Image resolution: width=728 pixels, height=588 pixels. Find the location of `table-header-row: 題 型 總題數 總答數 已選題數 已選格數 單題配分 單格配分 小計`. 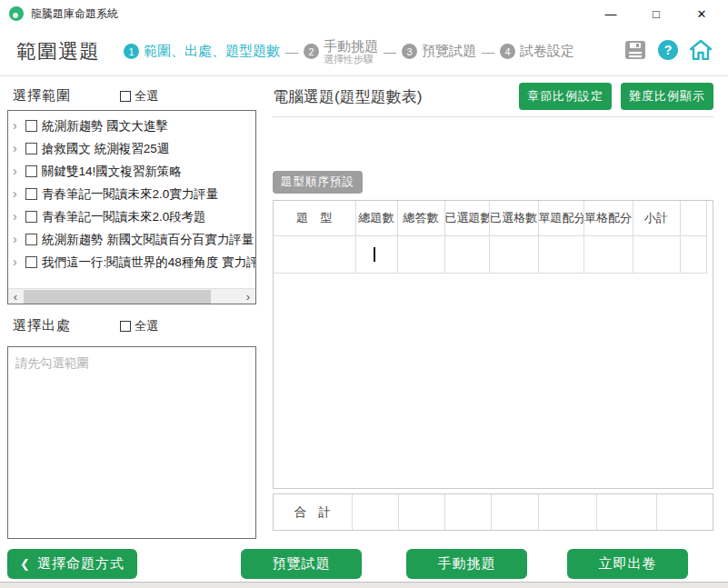

table-header-row: 題 型 總題數 總答數 已選題數 已選格數 單題配分 單格配分 小計 is located at coordinates (490, 218).